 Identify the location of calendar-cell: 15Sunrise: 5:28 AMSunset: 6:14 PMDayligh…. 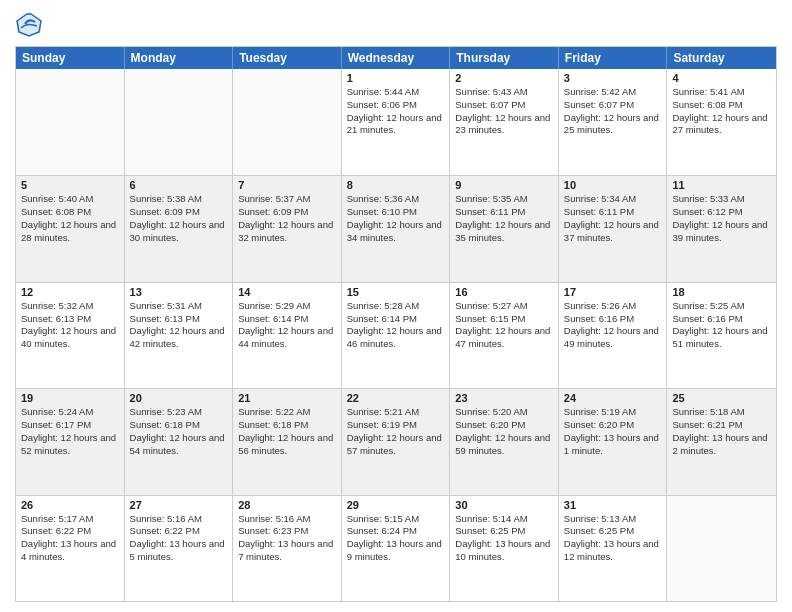
(396, 336).